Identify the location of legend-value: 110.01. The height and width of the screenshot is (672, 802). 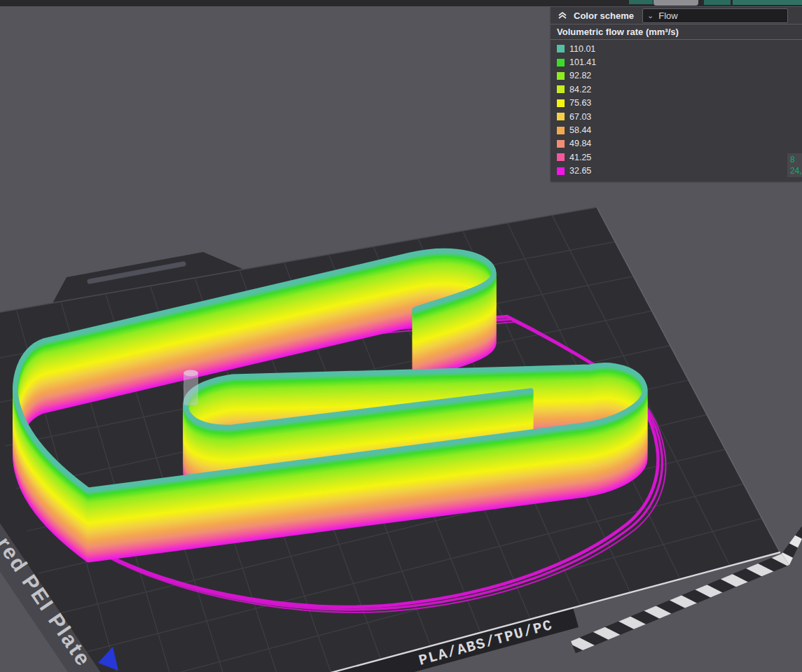
(583, 49).